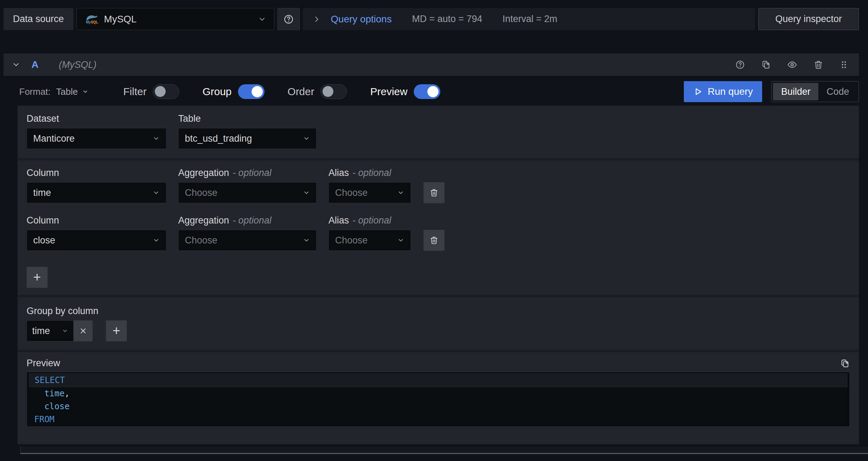  I want to click on table-select-value: btc_usd_trading, so click(218, 139).